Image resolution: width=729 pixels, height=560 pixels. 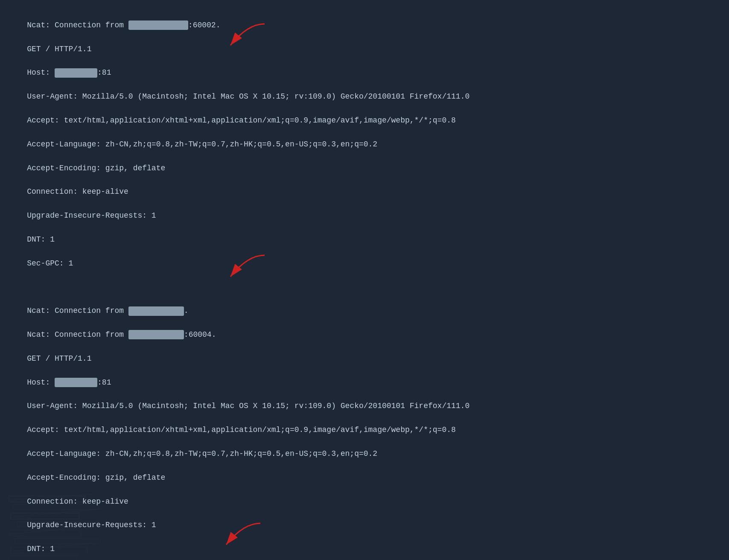 What do you see at coordinates (248, 406) in the screenshot?
I see `useragent-line-2: User-Agent: Mozilla/5.0 (Macintosh; Inte…` at bounding box center [248, 406].